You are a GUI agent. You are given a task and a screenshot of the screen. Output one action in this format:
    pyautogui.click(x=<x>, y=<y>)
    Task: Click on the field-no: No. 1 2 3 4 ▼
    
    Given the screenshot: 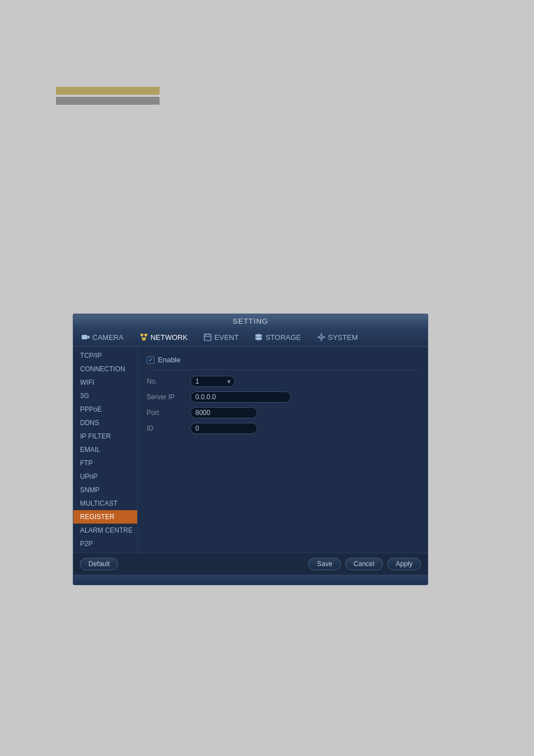 What is the action you would take?
    pyautogui.click(x=283, y=381)
    